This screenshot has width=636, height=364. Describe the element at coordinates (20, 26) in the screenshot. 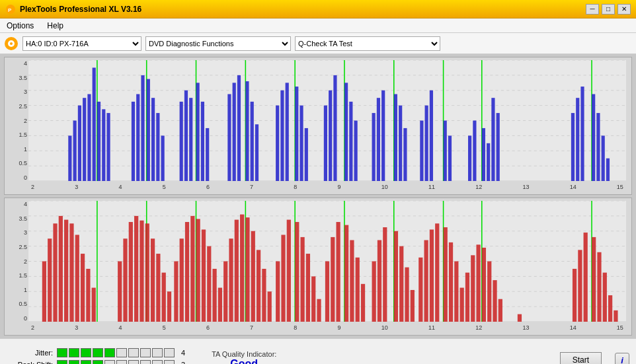

I see `menu-options: Options` at that location.